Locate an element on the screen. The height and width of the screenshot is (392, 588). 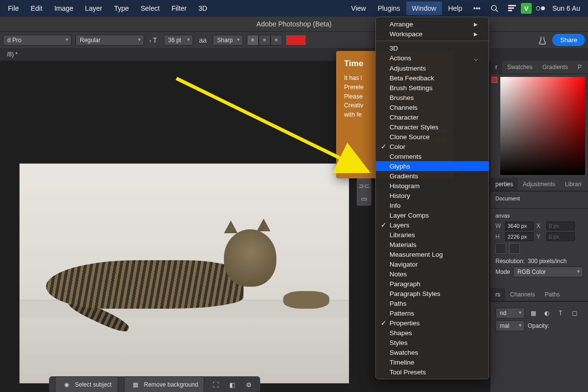
tab-patterns: P is located at coordinates (580, 67).